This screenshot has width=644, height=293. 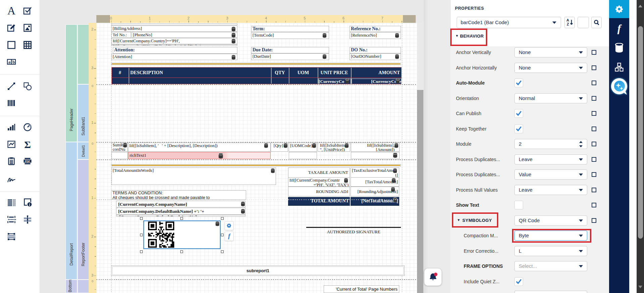 I want to click on svg-text: PDF, so click(x=28, y=161).